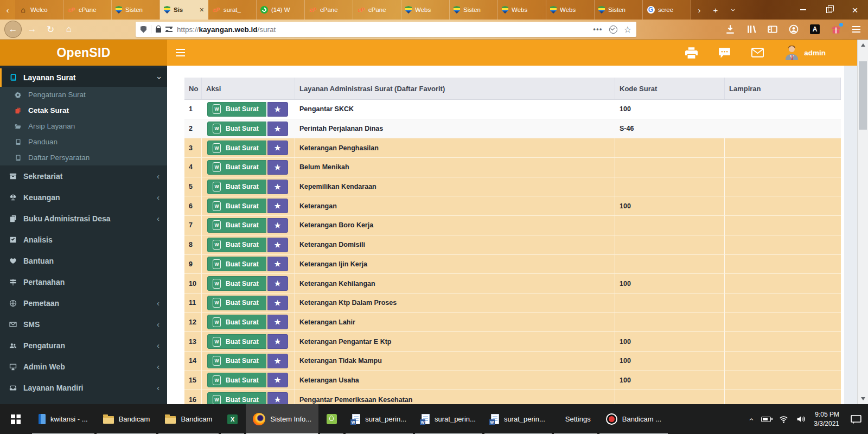  I want to click on volume-icon, so click(801, 419).